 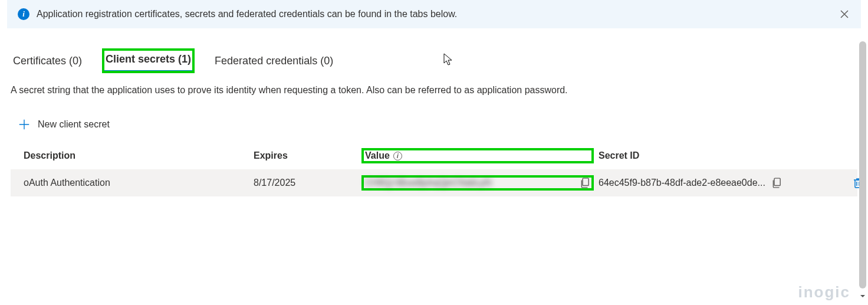 What do you see at coordinates (24, 14) in the screenshot?
I see `info-icon: i` at bounding box center [24, 14].